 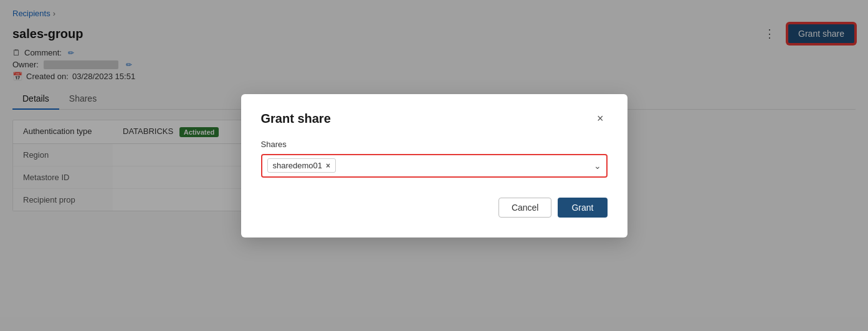 What do you see at coordinates (328, 166) in the screenshot?
I see `tag-remove-button: ×` at bounding box center [328, 166].